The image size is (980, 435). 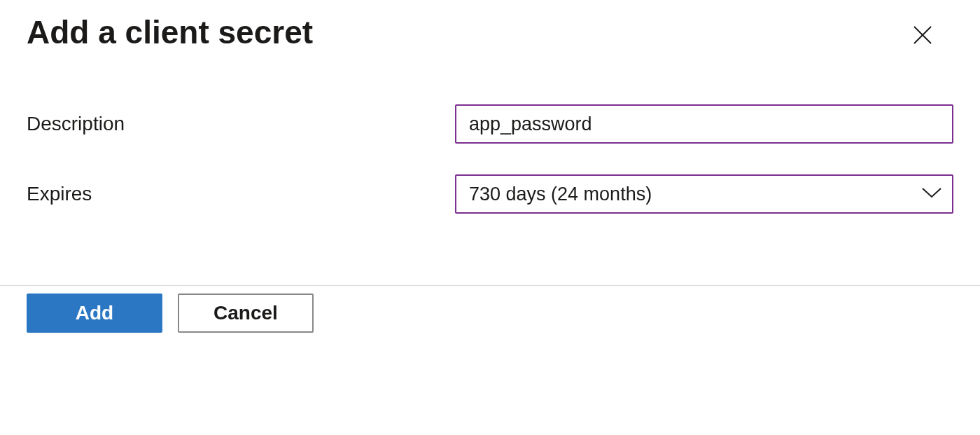 I want to click on description-input, so click(x=704, y=124).